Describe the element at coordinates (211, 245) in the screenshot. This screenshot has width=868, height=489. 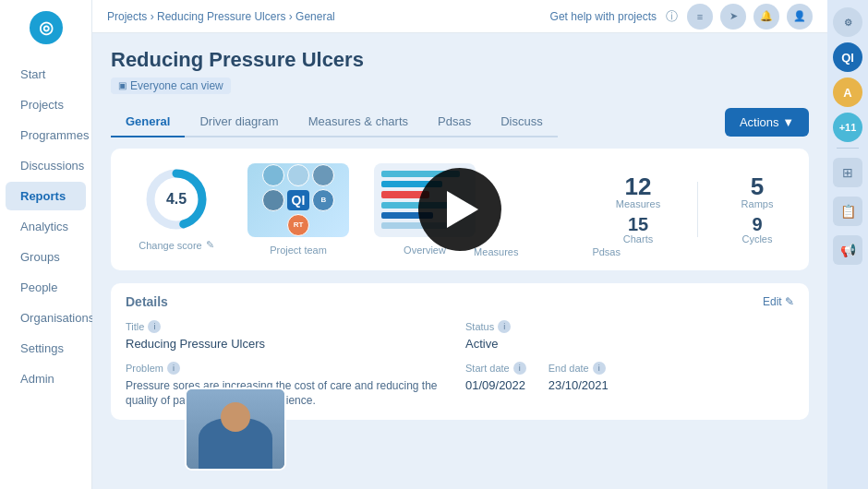
I see `edit-icon: ✎` at that location.